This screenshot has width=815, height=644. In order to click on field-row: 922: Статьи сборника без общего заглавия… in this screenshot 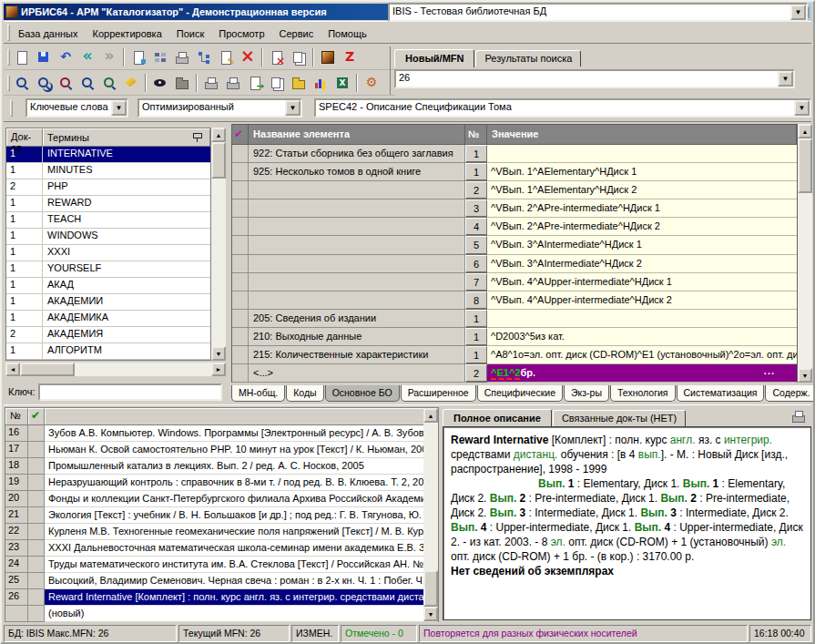, I will do `click(514, 154)`.